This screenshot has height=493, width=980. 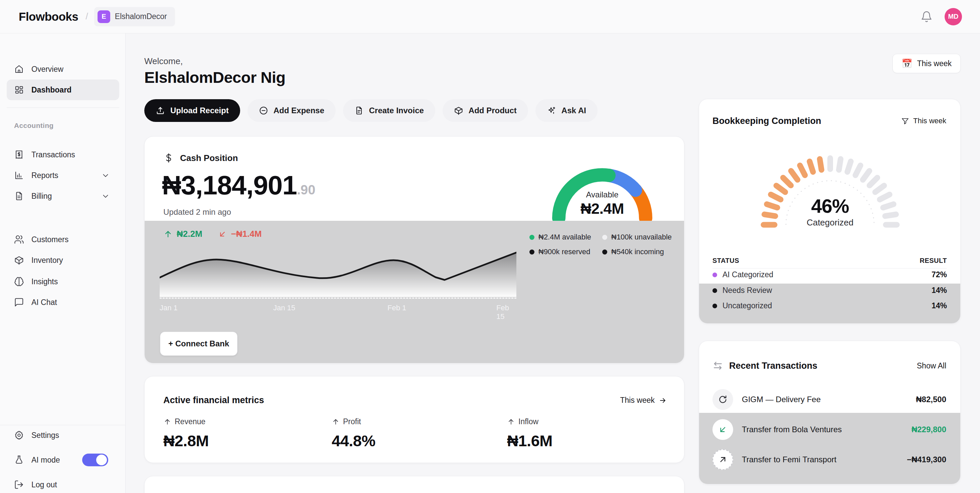 I want to click on metrics-title: Active financial metrics, so click(x=214, y=400).